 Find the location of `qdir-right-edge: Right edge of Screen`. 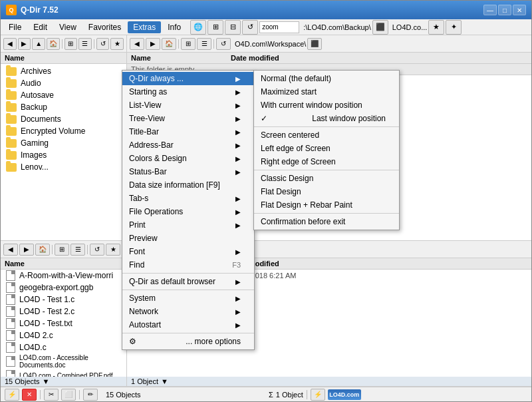

qdir-right-edge: Right edge of Screen is located at coordinates (327, 162).